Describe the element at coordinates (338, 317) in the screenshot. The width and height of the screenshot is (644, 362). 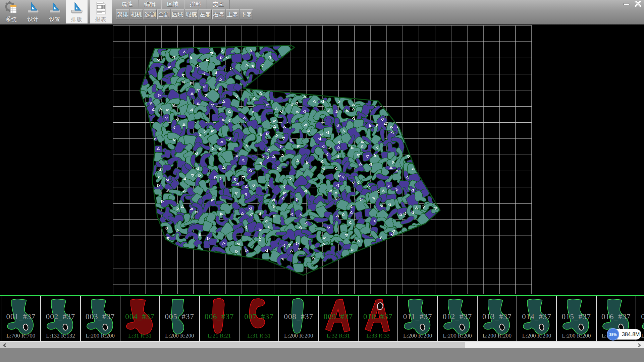
I see `piece-id-label: 009_#37` at that location.